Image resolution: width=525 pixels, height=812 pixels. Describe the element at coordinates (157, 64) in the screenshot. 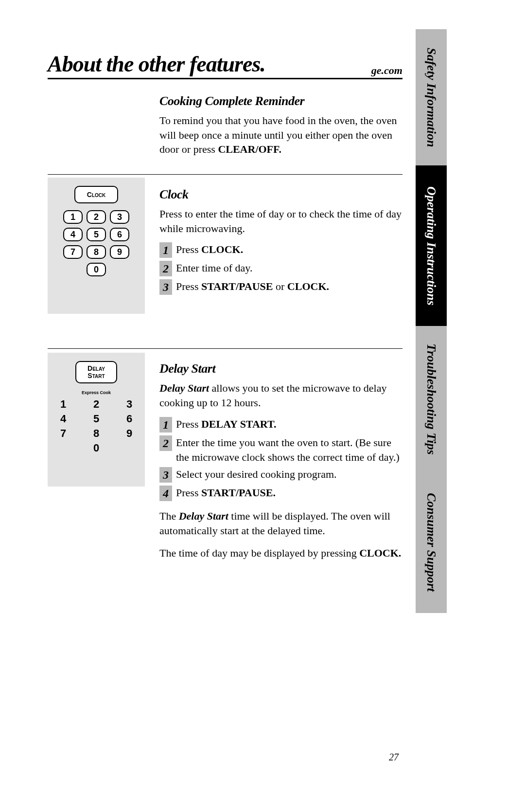

I see `page-title: About the other features.` at that location.